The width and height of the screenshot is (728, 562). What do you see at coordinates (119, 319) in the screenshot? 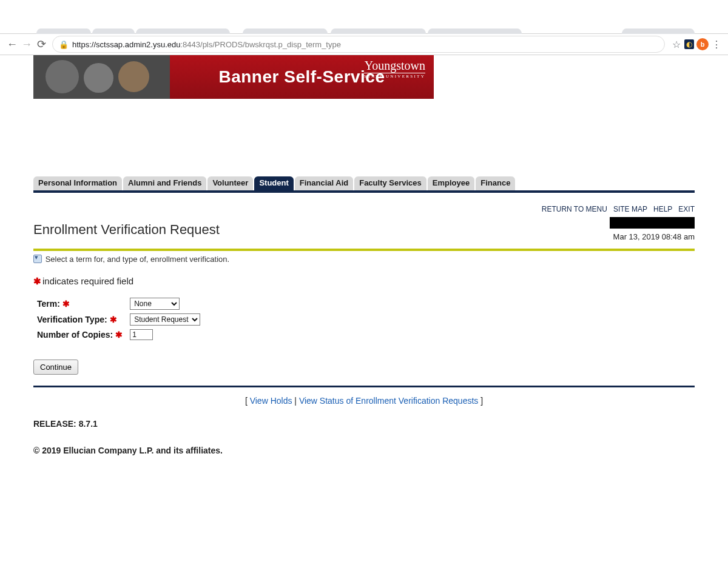
I see `request-form: Term: ✱ None Verification Type: ✱ Studen…` at bounding box center [119, 319].